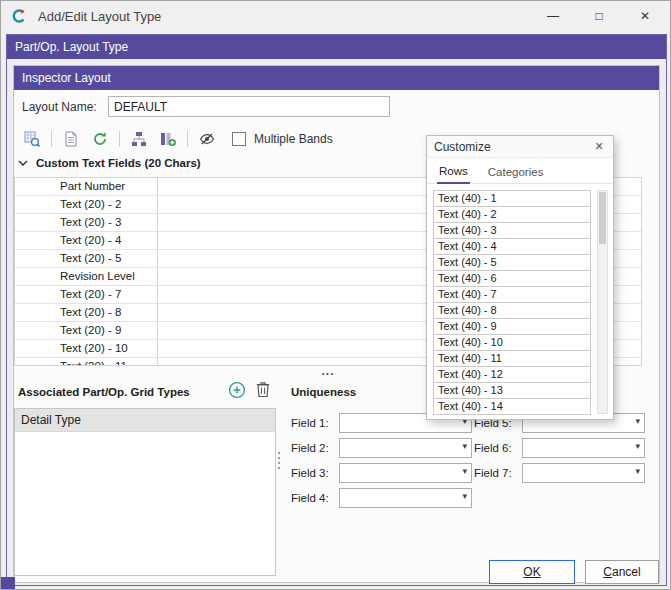 This screenshot has width=671, height=590. What do you see at coordinates (512, 198) in the screenshot?
I see `customize-list-item: Text (40) - 1` at bounding box center [512, 198].